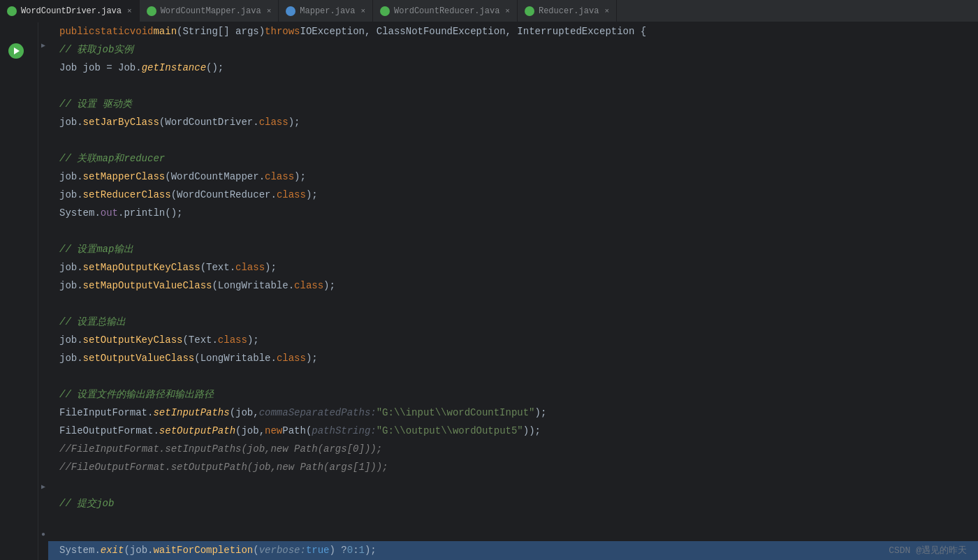 The width and height of the screenshot is (978, 560). I want to click on code-line-19: job. setOutputValueClass (LongWritable. …, so click(513, 358).